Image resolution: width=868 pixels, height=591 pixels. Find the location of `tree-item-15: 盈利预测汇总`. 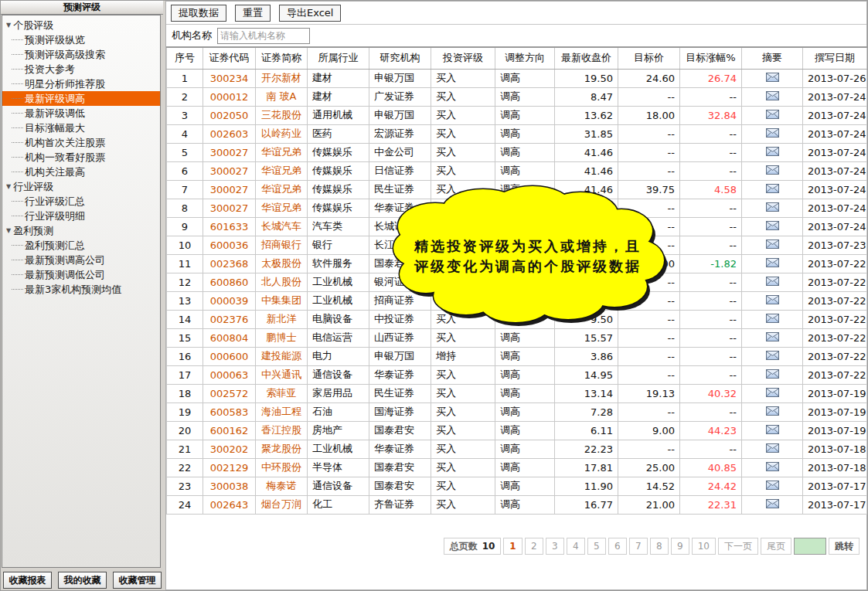

tree-item-15: 盈利预测汇总 is located at coordinates (81, 246).